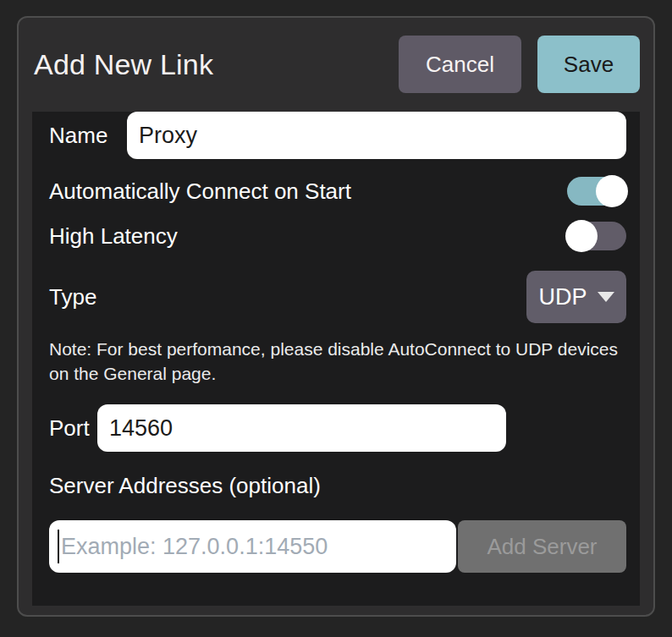 The image size is (672, 637). Describe the element at coordinates (252, 546) in the screenshot. I see `server-address-input-wrap` at that location.